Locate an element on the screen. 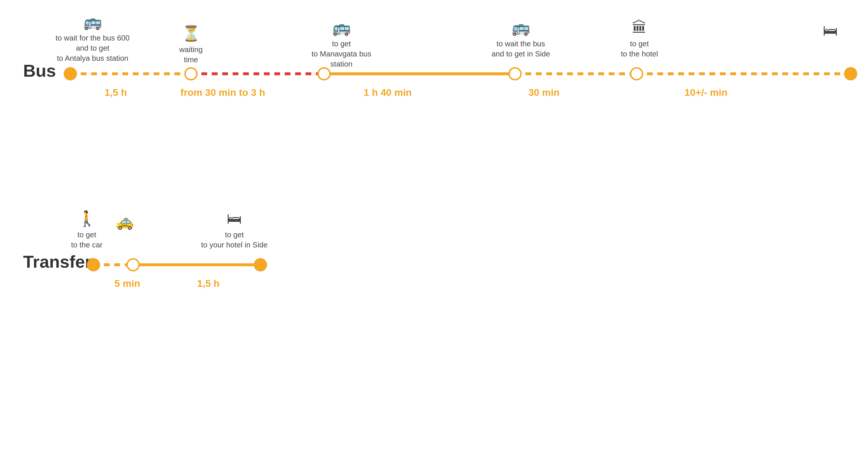 Image resolution: width=868 pixels, height=452 pixels. walking-icon: 🚶 is located at coordinates (87, 218).